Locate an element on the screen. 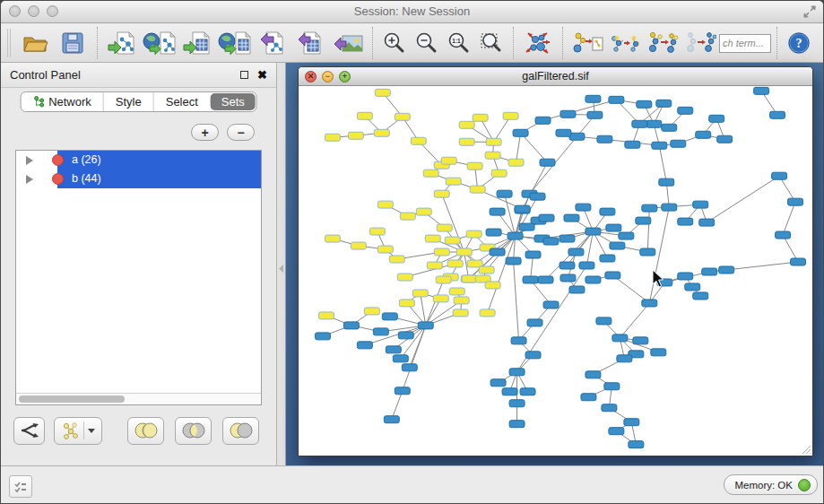 The image size is (824, 504). new-network-from-selection-button is located at coordinates (587, 43).